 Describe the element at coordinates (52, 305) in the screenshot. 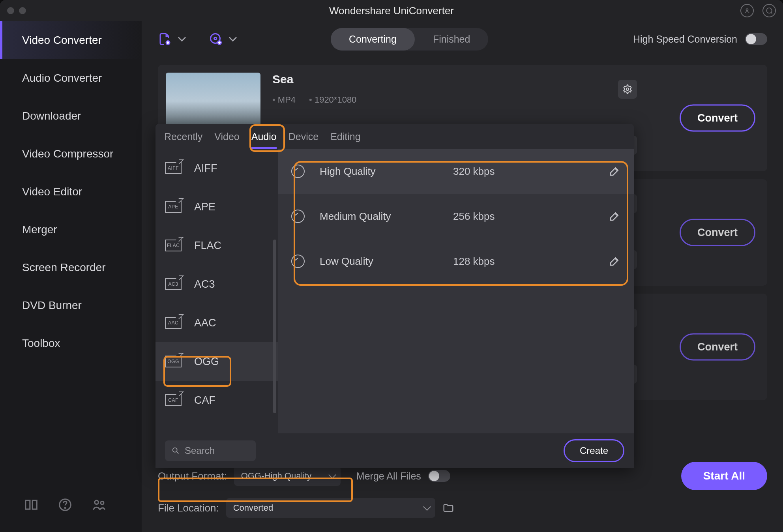

I see `sidebar-item-label: DVD Burner` at that location.